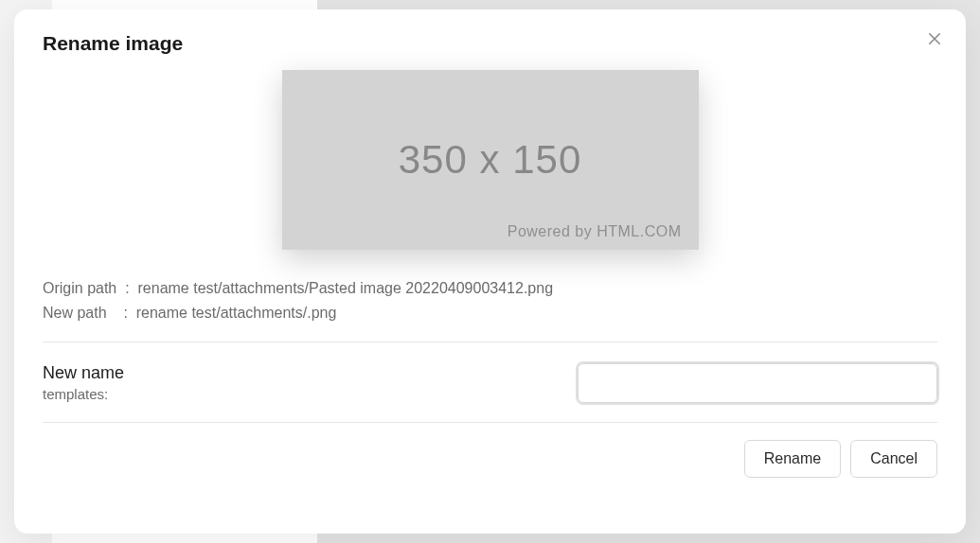  I want to click on new-name-labels: New name templates:, so click(83, 382).